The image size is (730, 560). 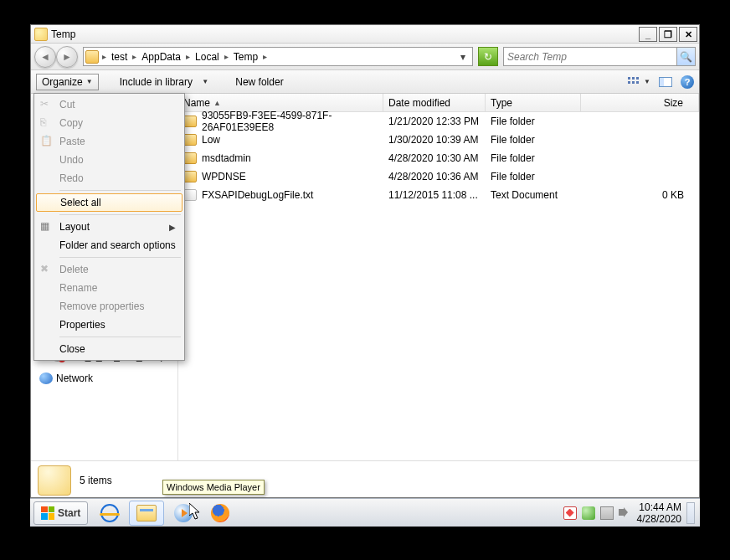 I want to click on include-in-library-button: Include in library ▼, so click(x=164, y=82).